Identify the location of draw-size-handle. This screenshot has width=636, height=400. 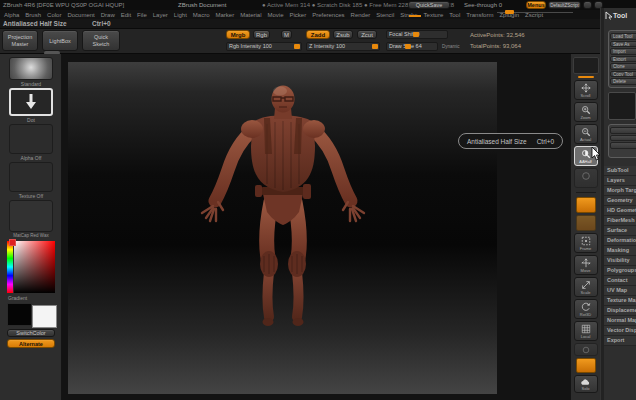
(408, 46).